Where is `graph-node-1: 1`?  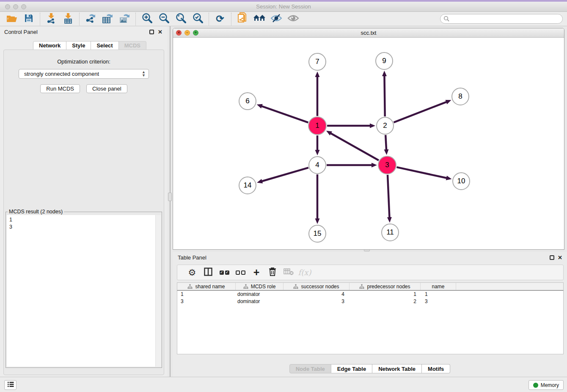 graph-node-1: 1 is located at coordinates (317, 126).